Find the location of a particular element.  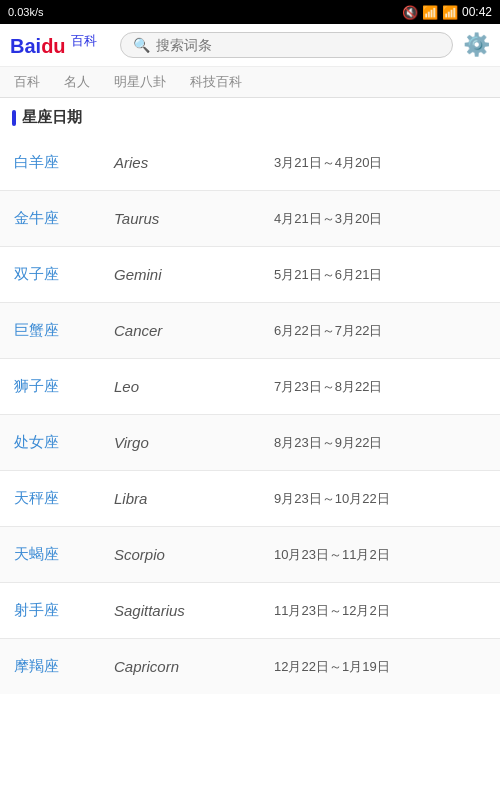

status-icons: 🔇 📶 📶 00:42 is located at coordinates (447, 12).